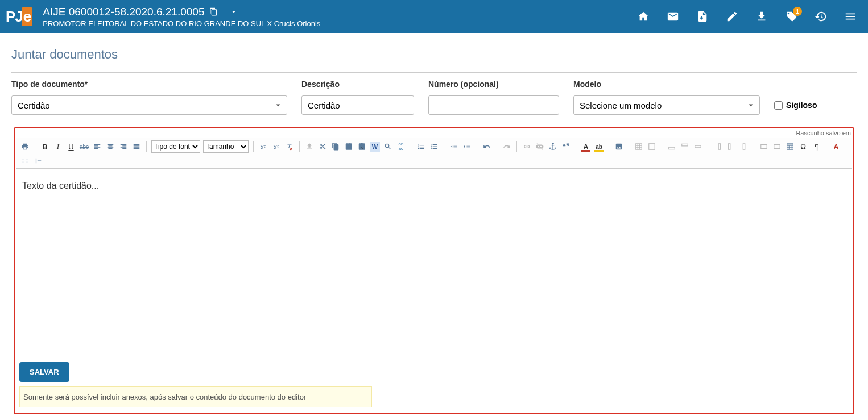 This screenshot has width=868, height=420. What do you see at coordinates (850, 16) in the screenshot?
I see `menu-icon` at bounding box center [850, 16].